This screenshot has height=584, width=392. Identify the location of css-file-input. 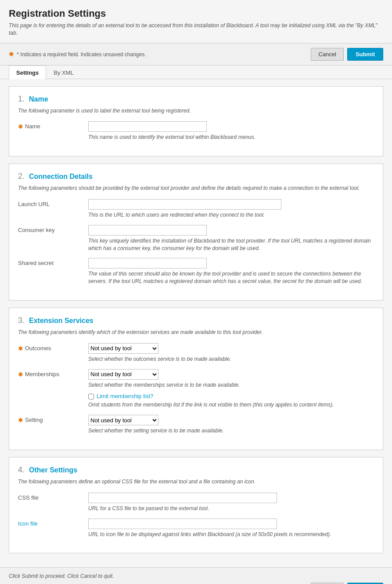
(183, 498).